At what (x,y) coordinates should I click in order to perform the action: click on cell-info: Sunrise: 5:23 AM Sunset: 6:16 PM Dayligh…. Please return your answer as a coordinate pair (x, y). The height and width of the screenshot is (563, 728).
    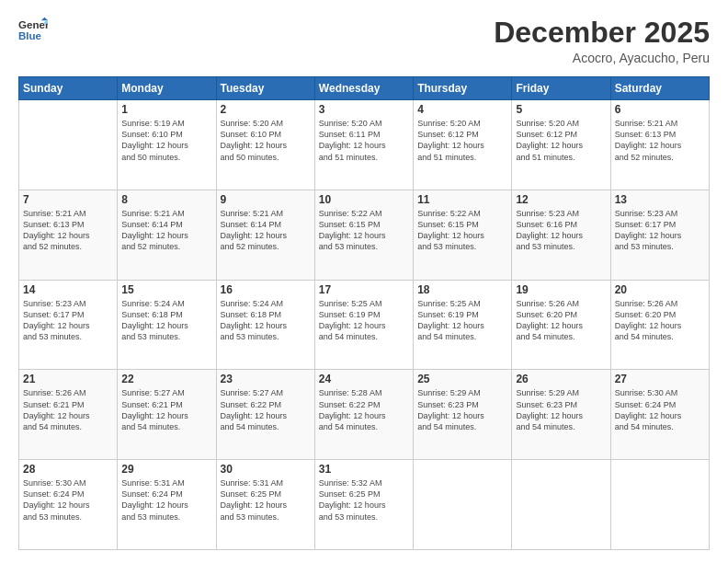
    Looking at the image, I should click on (561, 230).